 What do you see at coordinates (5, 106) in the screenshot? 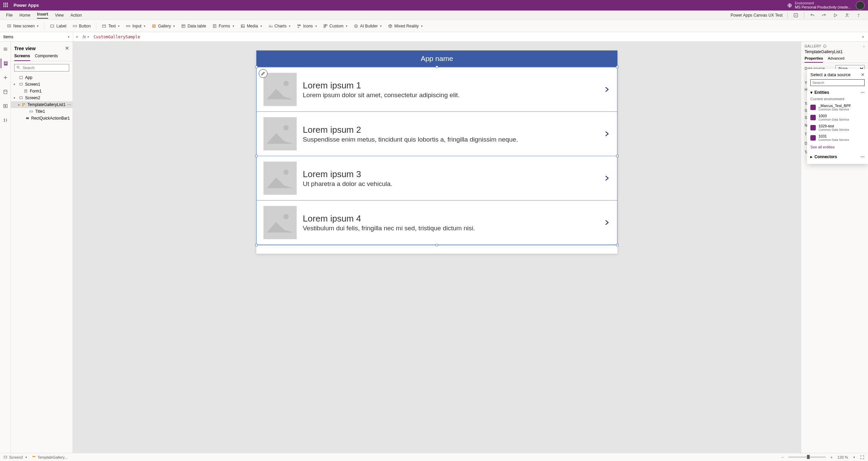
I see `rail-media-icon` at bounding box center [5, 106].